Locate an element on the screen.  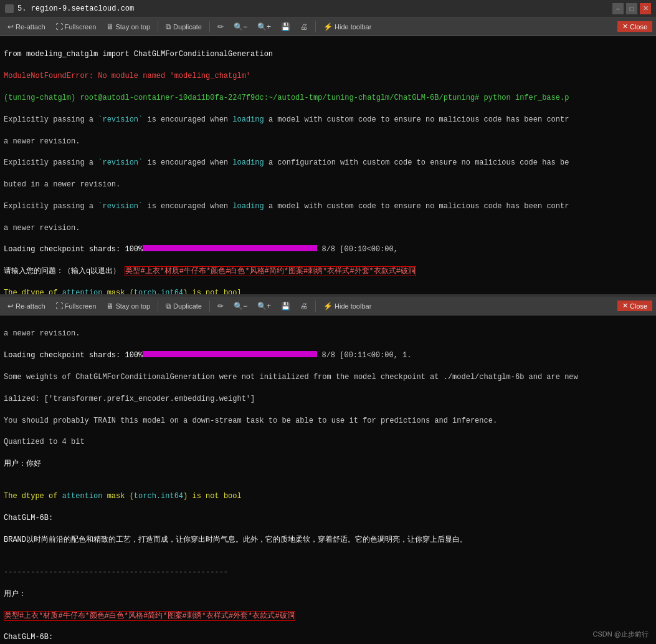
output-line: buted in a newer revision. is located at coordinates (328, 185).